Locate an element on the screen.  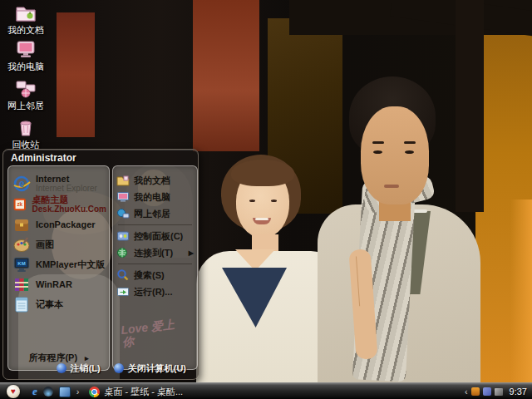
quick-launch-expand-icon: › is located at coordinates (78, 392).